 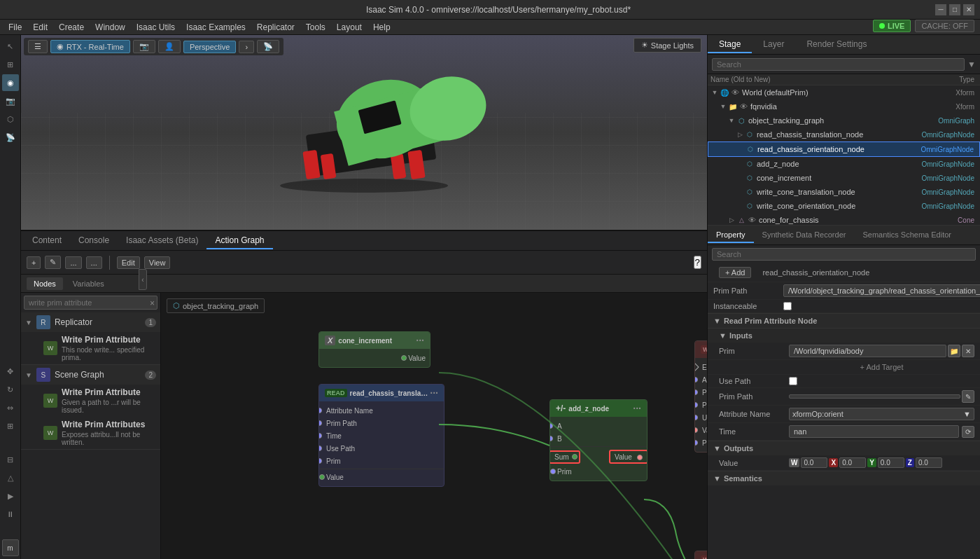 What do you see at coordinates (844, 134) in the screenshot?
I see `tree-rct: ▷ ⬡ read_chassis_translation_node OmniGr…` at bounding box center [844, 134].